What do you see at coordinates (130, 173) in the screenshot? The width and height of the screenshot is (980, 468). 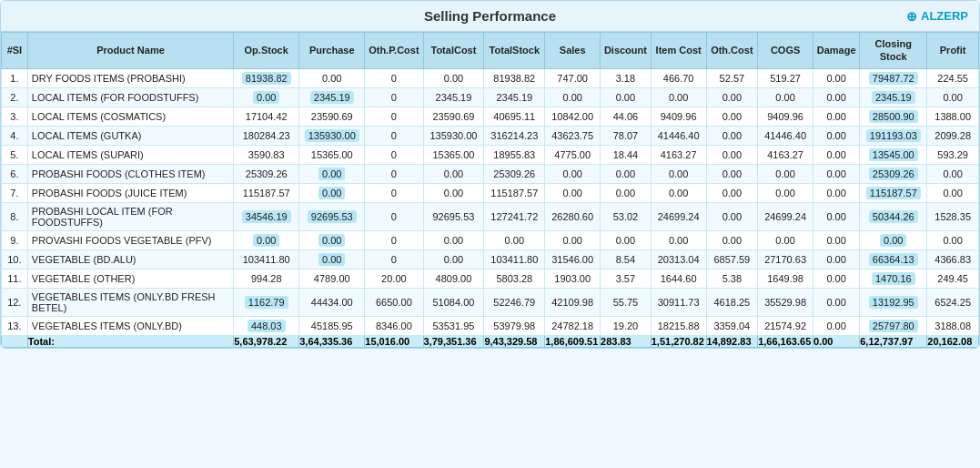 I see `product-name-cell: PROBASHI FOODS (CLOTHES ITEM)` at bounding box center [130, 173].